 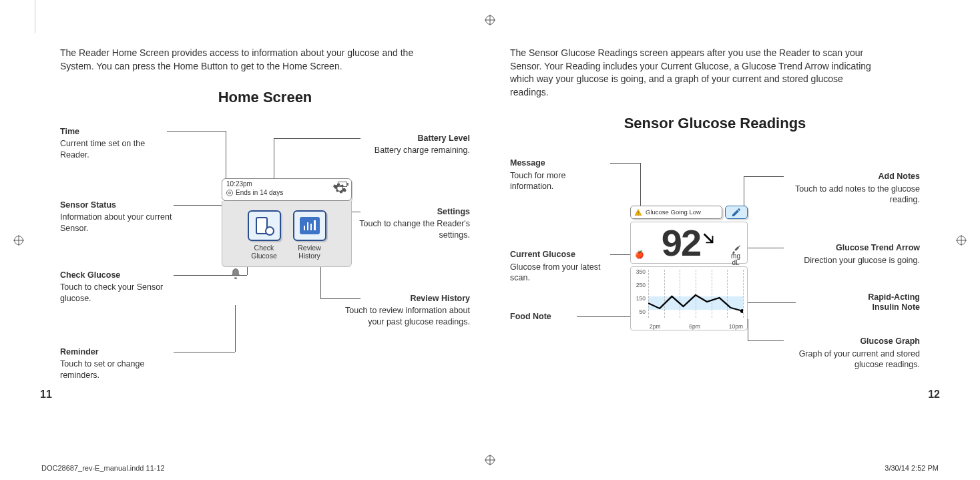 I want to click on section-title: Sensor Glucose Readings, so click(x=715, y=124).